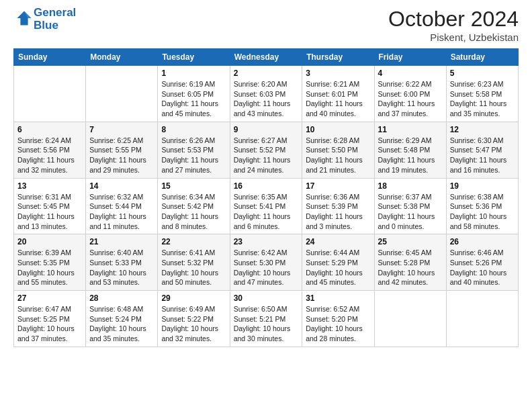 The width and height of the screenshot is (532, 411). Describe the element at coordinates (193, 242) in the screenshot. I see `day-number: 22` at that location.